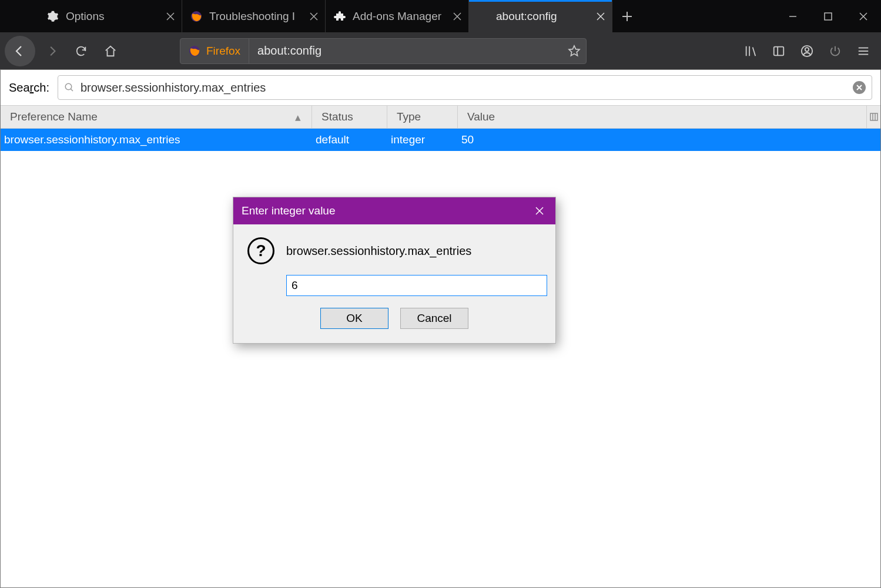 Image resolution: width=881 pixels, height=588 pixels. Describe the element at coordinates (417, 285) in the screenshot. I see `dialog-input` at that location.